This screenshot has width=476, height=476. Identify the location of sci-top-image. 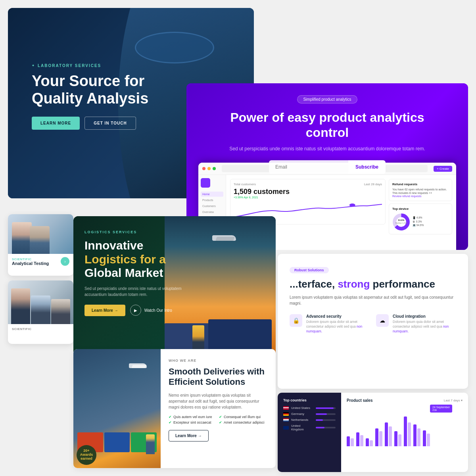
(40, 234).